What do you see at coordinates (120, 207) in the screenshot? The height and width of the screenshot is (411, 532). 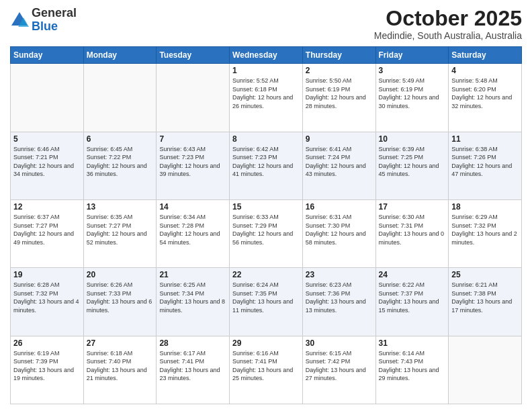 I see `day-number: 13` at bounding box center [120, 207].